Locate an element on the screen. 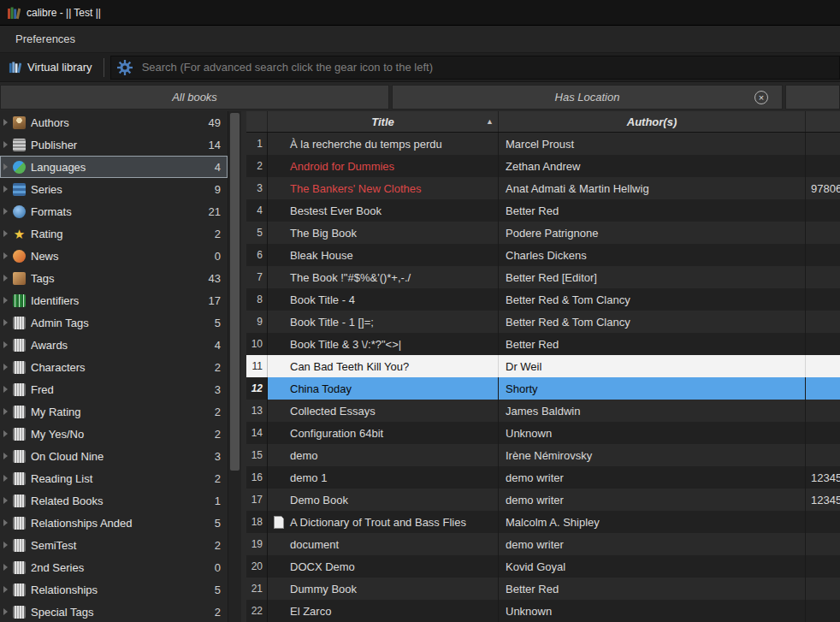 Image resolution: width=840 pixels, height=622 pixels. sidebar-item-news: News 0 is located at coordinates (114, 256).